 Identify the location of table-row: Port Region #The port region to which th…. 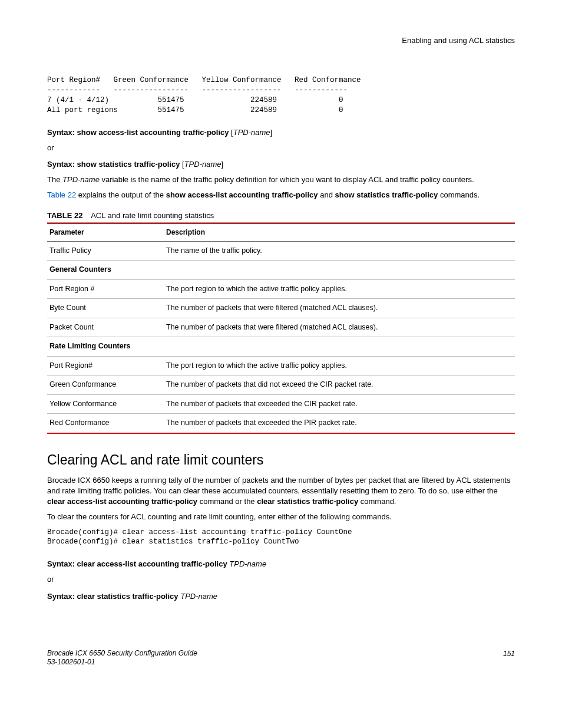
(281, 289).